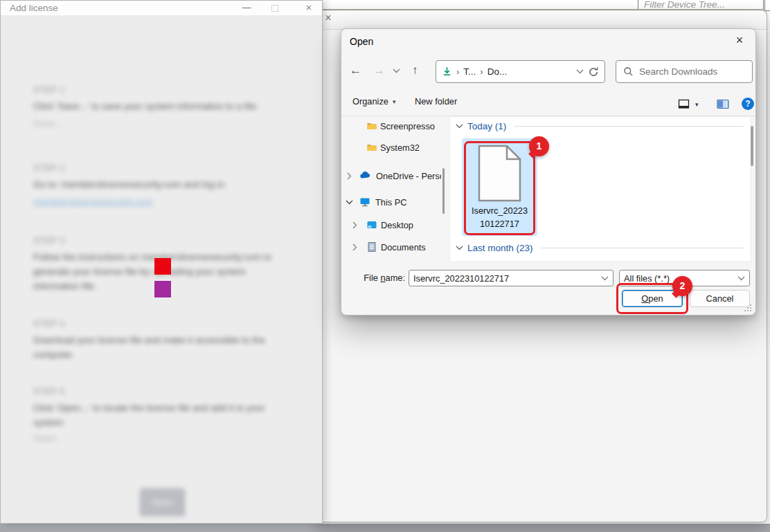 This screenshot has width=770, height=532. I want to click on annotation-badge-2: 2, so click(683, 286).